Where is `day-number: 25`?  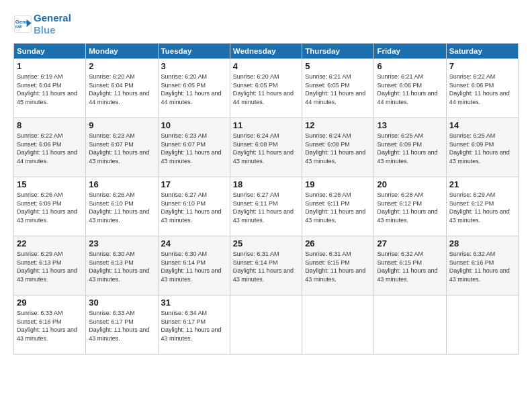 day-number: 25 is located at coordinates (266, 243).